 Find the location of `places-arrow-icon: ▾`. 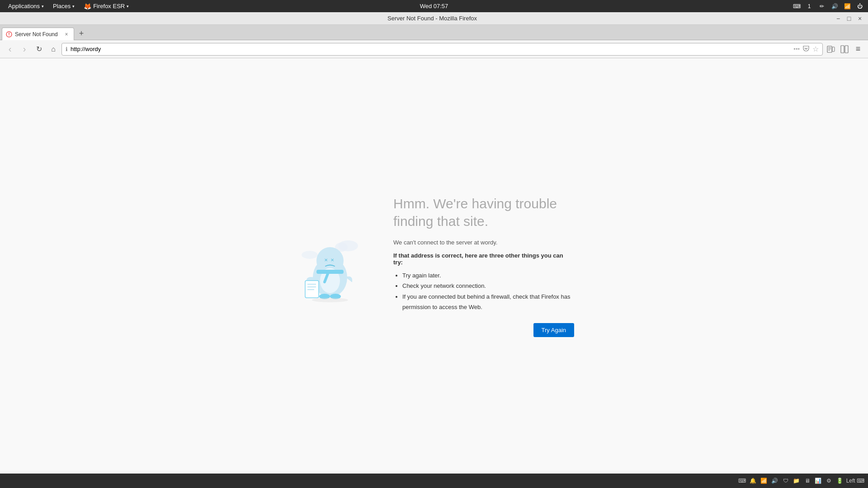

places-arrow-icon: ▾ is located at coordinates (73, 6).